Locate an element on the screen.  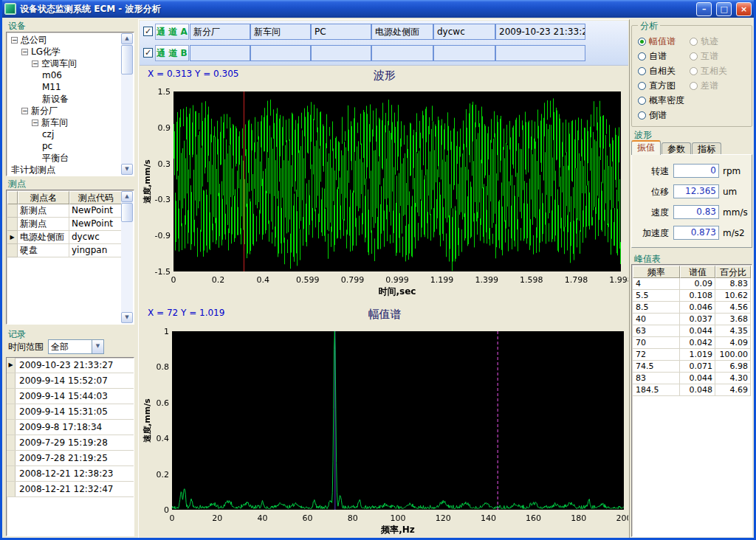
peaks-row: 700.0424.09 is located at coordinates (692, 343).